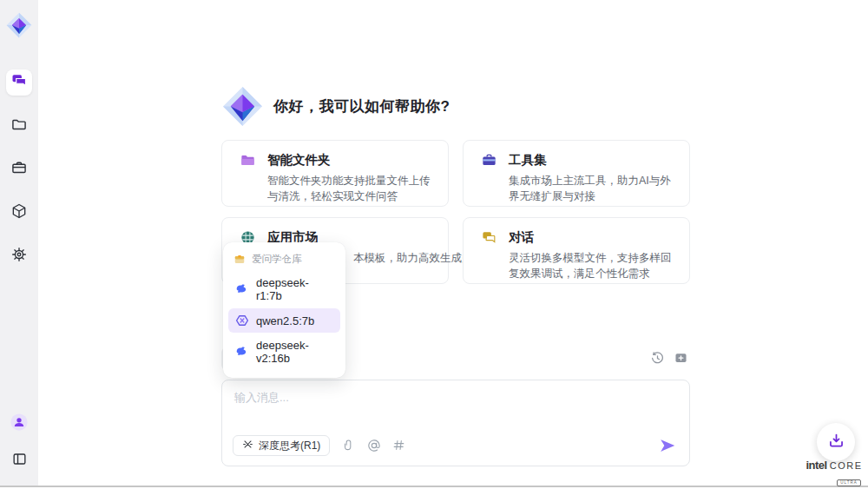 Image resolution: width=868 pixels, height=489 pixels. I want to click on sidebar-item-profile, so click(19, 424).